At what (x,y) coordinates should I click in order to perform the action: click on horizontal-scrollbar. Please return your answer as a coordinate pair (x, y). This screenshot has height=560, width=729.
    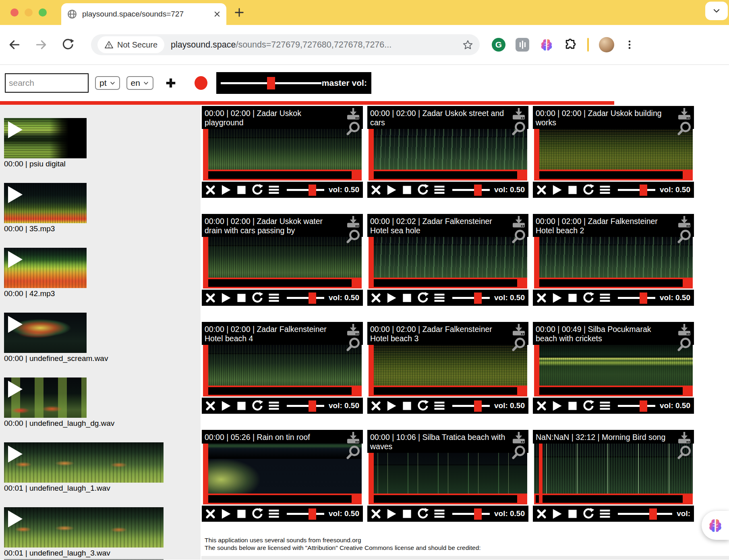
    Looking at the image, I should click on (465, 558).